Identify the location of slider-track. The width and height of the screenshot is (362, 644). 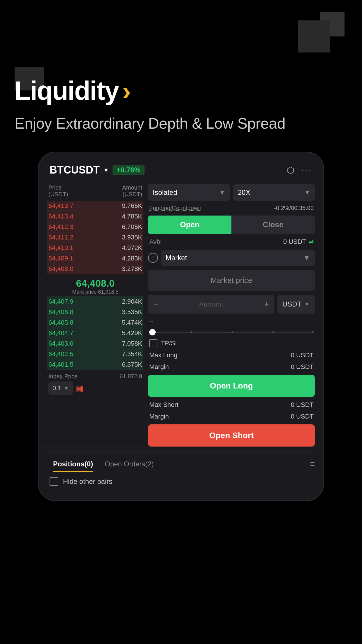
(231, 332).